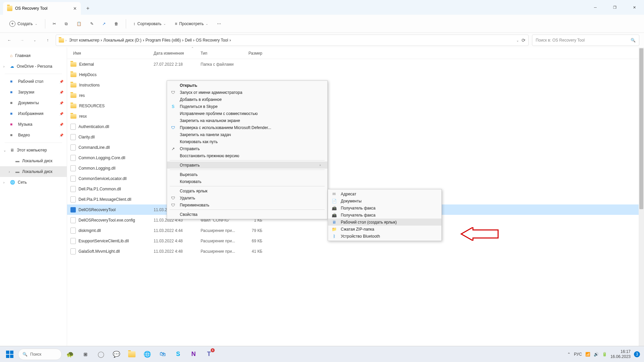  What do you see at coordinates (356, 74) in the screenshot?
I see `file-row: HelpDocs` at bounding box center [356, 74].